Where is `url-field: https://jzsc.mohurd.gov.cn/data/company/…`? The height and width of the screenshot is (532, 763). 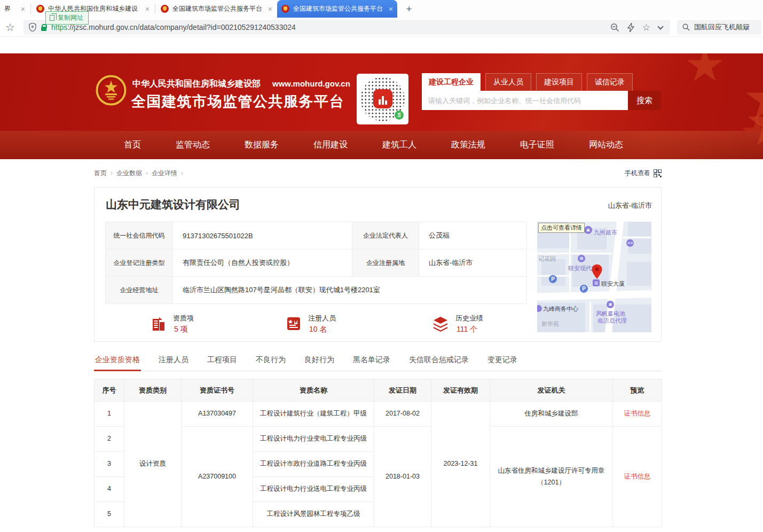 url-field: https://jzsc.mohurd.gov.cn/data/company/… is located at coordinates (347, 27).